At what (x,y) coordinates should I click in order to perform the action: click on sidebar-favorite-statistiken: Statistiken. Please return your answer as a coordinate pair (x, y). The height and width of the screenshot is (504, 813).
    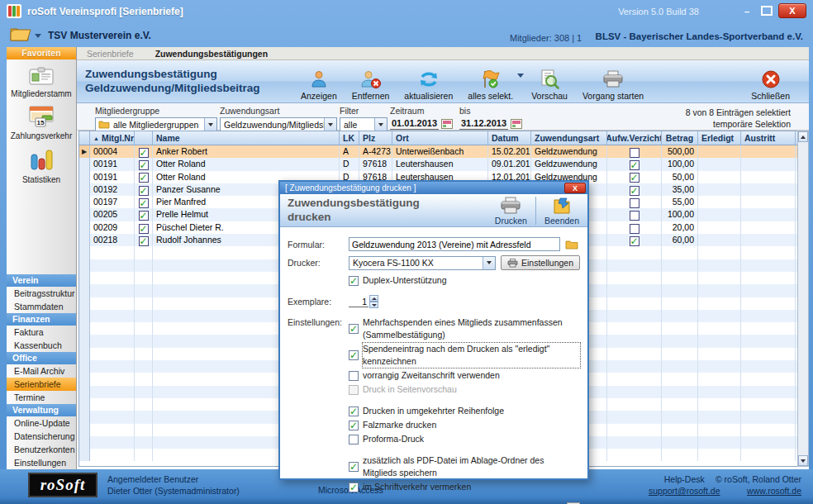
    Looking at the image, I should click on (41, 162).